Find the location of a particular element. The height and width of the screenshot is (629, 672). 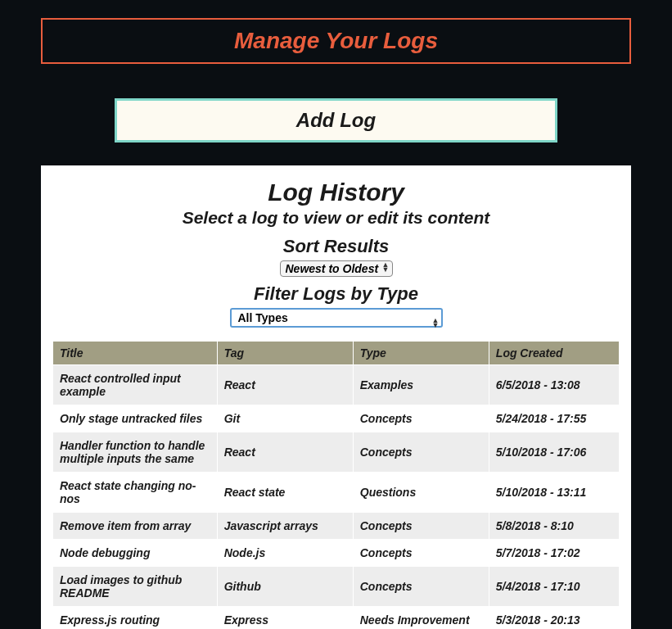

cell-created: 5/10/2018 - 17:06 is located at coordinates (553, 452).